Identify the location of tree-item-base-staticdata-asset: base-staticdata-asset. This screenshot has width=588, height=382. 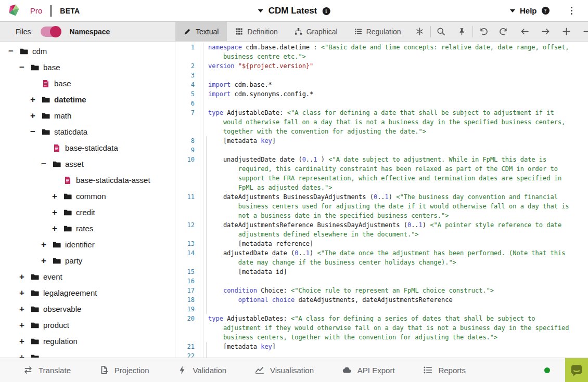
(87, 180).